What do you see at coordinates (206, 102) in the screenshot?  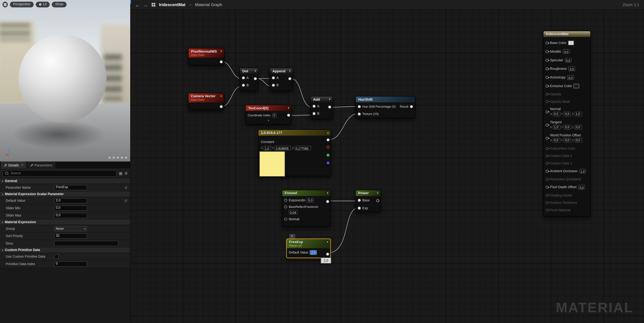 I see `node-camera-vector: Camera Vector ▾ Input Data` at bounding box center [206, 102].